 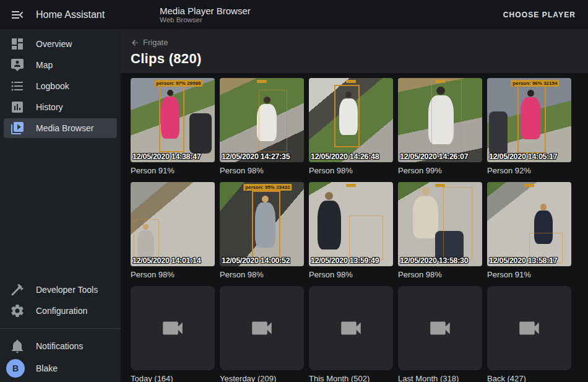 What do you see at coordinates (294, 15) in the screenshot?
I see `top-bar: Home Assistant Media Player Browser Web …` at bounding box center [294, 15].